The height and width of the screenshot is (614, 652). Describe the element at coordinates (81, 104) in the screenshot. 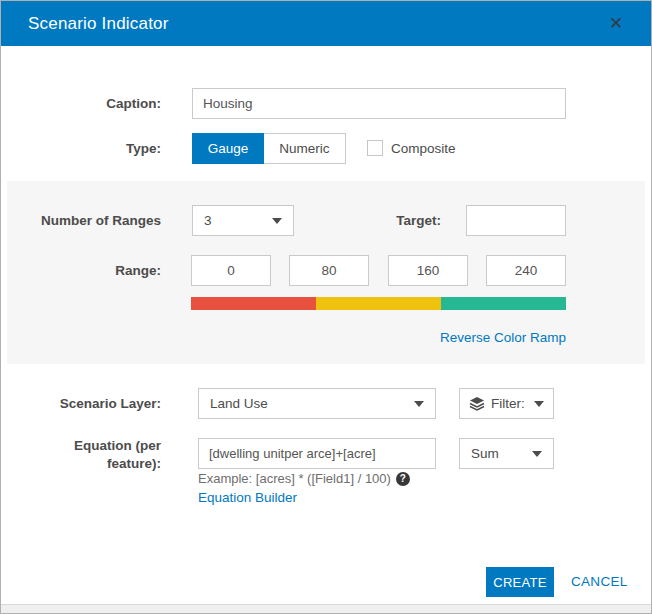

I see `caption-label: Caption:` at that location.